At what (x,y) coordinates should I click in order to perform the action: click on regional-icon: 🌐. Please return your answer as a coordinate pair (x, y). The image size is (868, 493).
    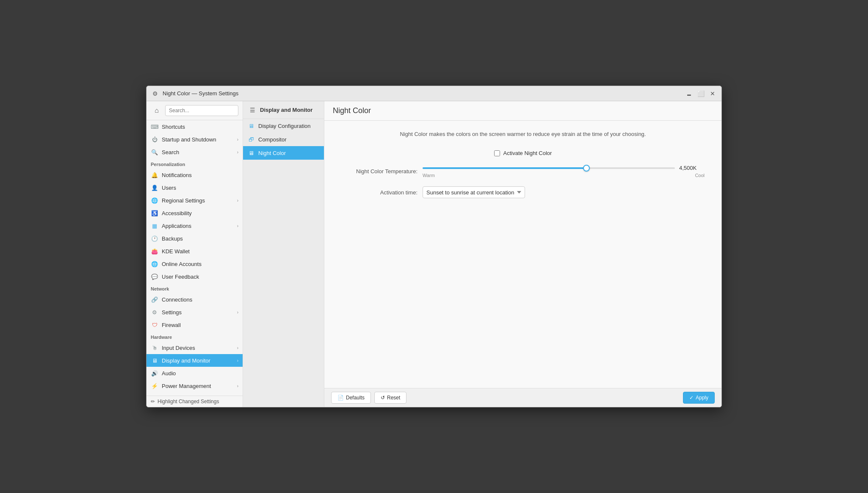
    Looking at the image, I should click on (155, 200).